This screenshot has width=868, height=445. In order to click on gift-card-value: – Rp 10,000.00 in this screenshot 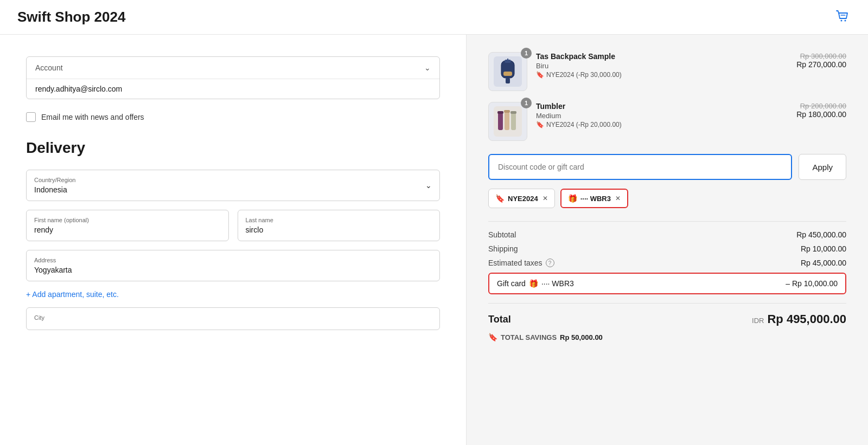, I will do `click(812, 283)`.